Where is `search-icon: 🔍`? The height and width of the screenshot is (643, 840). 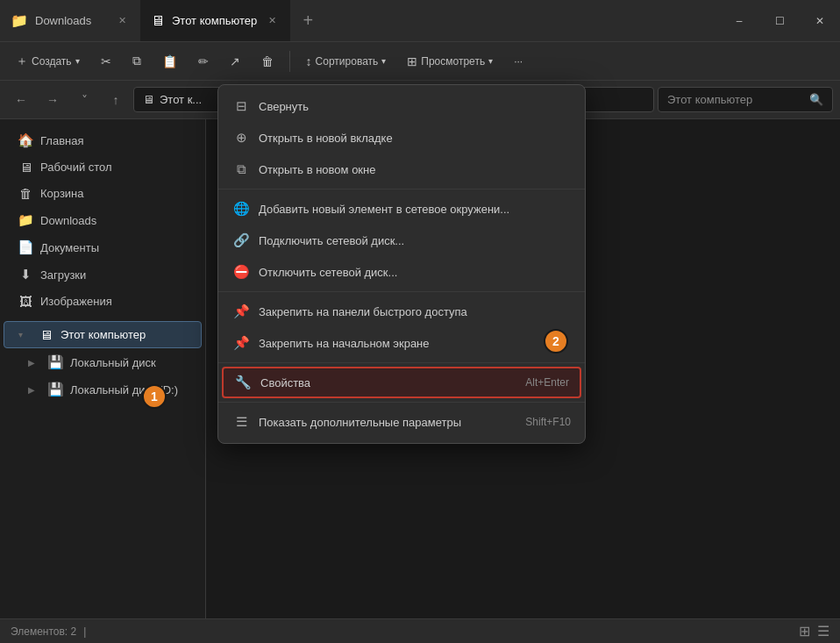 search-icon: 🔍 is located at coordinates (816, 100).